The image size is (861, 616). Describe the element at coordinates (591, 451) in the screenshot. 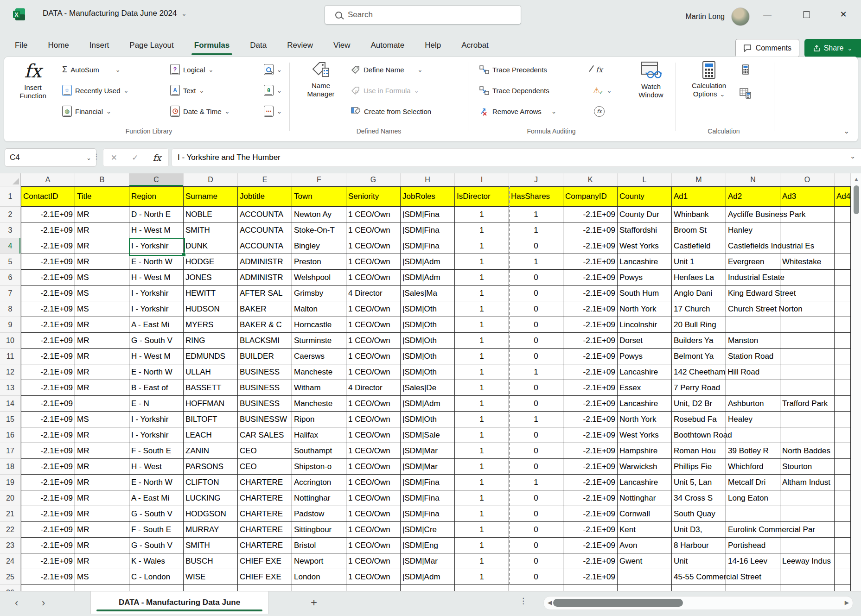

I see `cell-K17: -2.1E+09` at that location.